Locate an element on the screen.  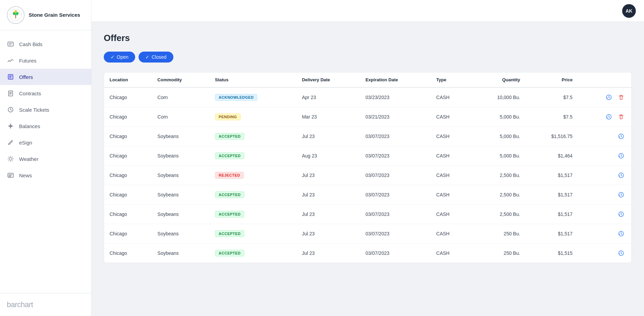
col-commodity: Commodity is located at coordinates (181, 80).